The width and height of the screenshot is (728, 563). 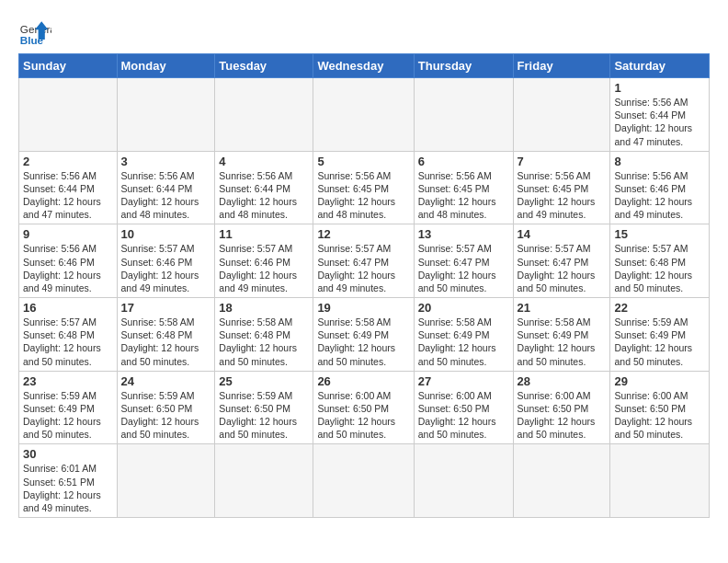 I want to click on day-number: 19, so click(x=363, y=307).